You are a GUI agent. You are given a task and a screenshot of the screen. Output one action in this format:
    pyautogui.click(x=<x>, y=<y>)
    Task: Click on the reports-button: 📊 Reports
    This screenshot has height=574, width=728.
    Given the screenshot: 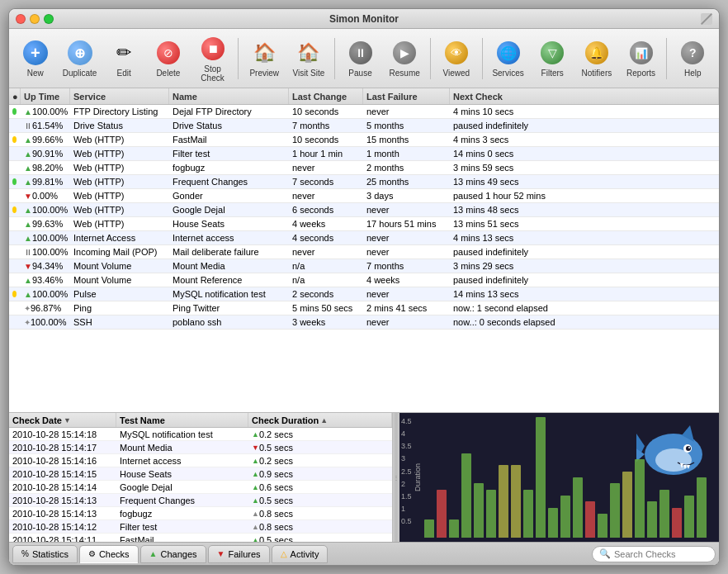 What is the action you would take?
    pyautogui.click(x=641, y=59)
    